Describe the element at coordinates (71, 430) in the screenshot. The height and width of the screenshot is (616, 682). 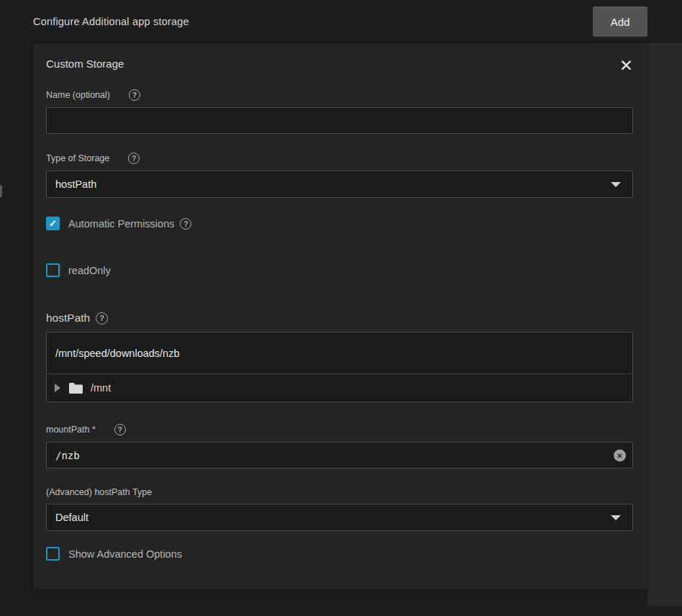
I see `mount-path-label: mountPath *` at that location.